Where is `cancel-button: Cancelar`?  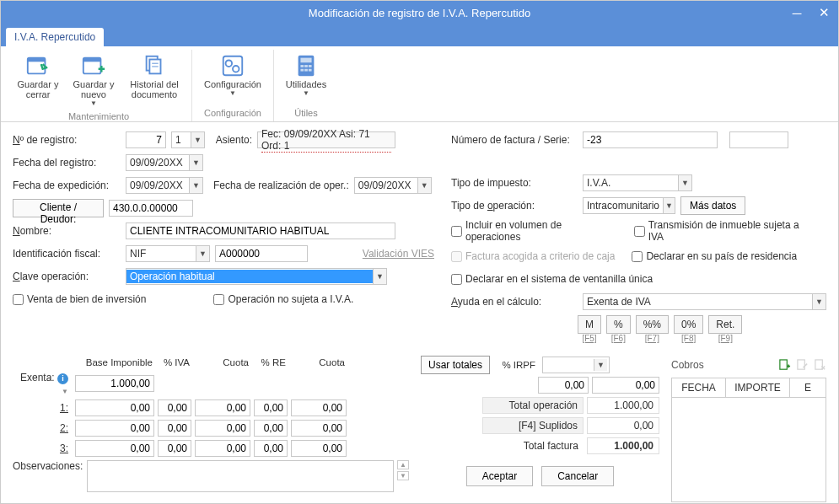 cancel-button: Cancelar is located at coordinates (578, 476).